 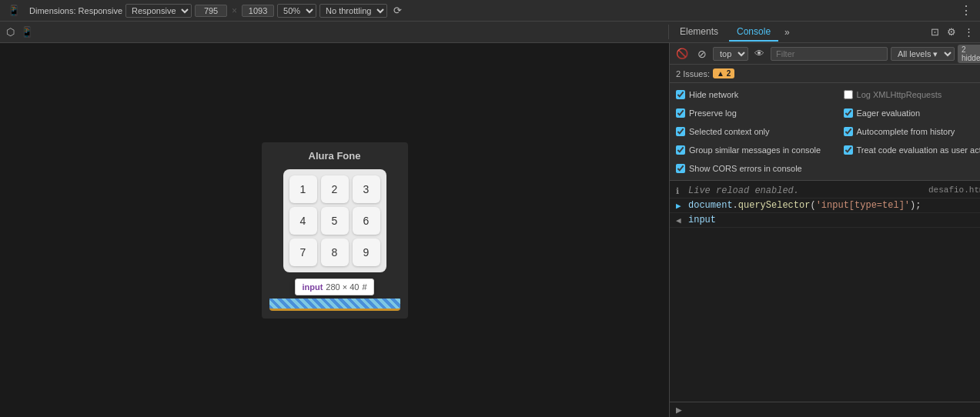 What do you see at coordinates (825, 220) in the screenshot?
I see `console-msg-output: ◀ input` at bounding box center [825, 220].